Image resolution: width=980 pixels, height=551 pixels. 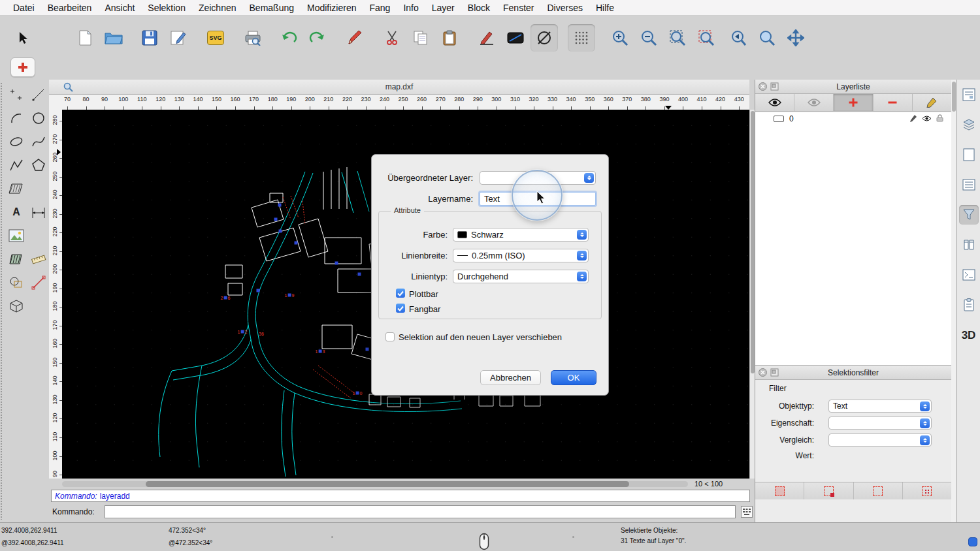 What do you see at coordinates (878, 491) in the screenshot?
I see `filter-select-outline-icon` at bounding box center [878, 491].